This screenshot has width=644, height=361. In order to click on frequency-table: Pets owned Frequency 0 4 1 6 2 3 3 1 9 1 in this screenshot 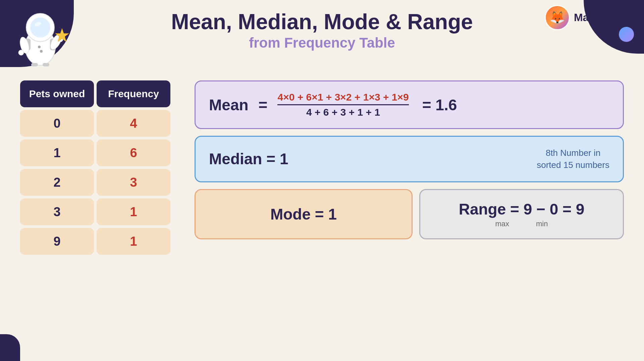, I will do `click(101, 168)`.